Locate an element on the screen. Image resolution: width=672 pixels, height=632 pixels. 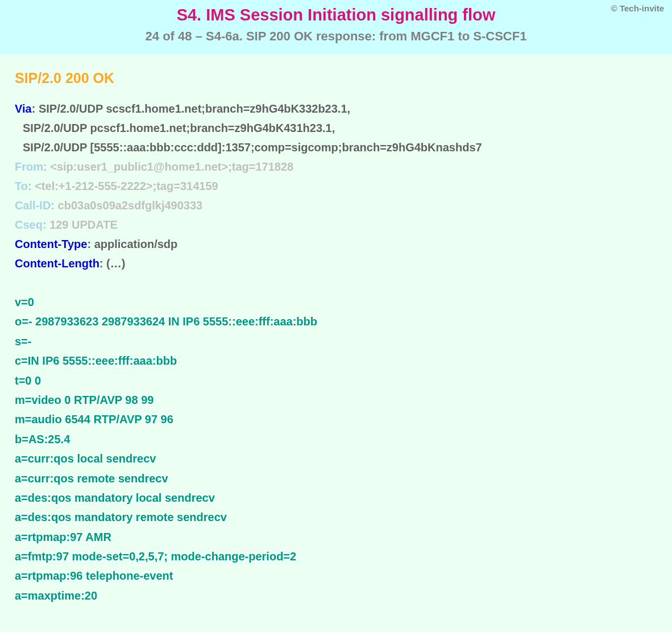
header-value: application/sdp is located at coordinates (136, 244).